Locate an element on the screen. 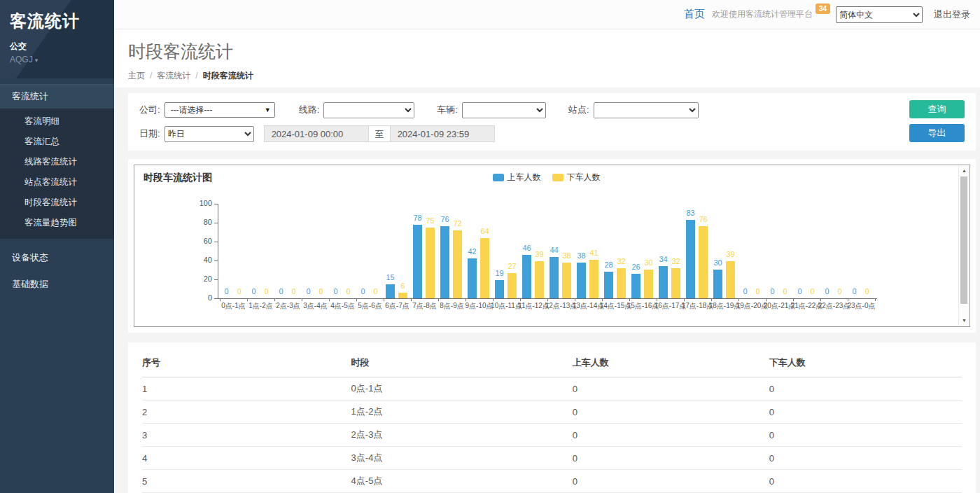 The image size is (980, 493). sidebar-subitem-线路客流统计: 线路客流统计 is located at coordinates (57, 162).